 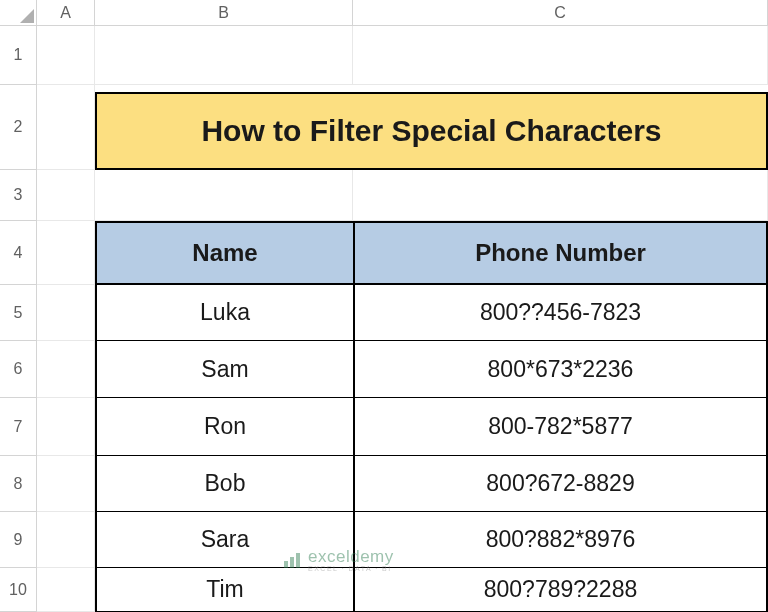 What do you see at coordinates (18, 196) in the screenshot?
I see `row-header-3: 3` at bounding box center [18, 196].